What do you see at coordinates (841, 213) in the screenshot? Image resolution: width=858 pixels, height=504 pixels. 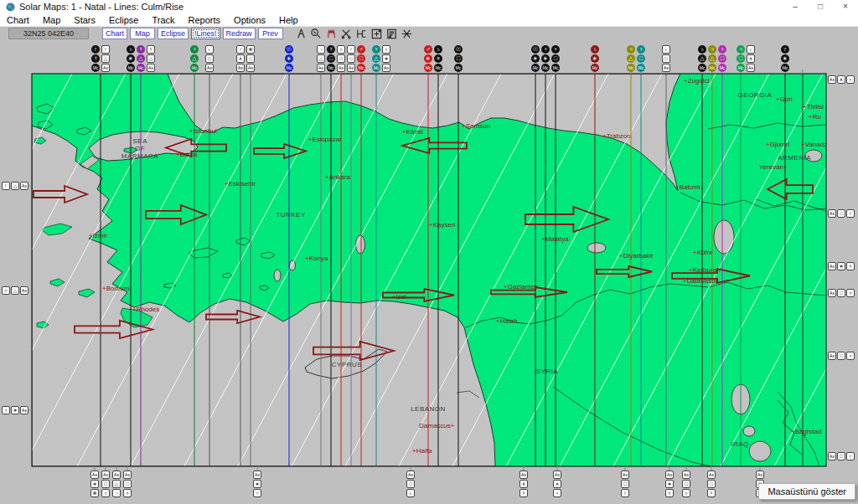 I see `right-line-marker: As□♇` at bounding box center [841, 213].